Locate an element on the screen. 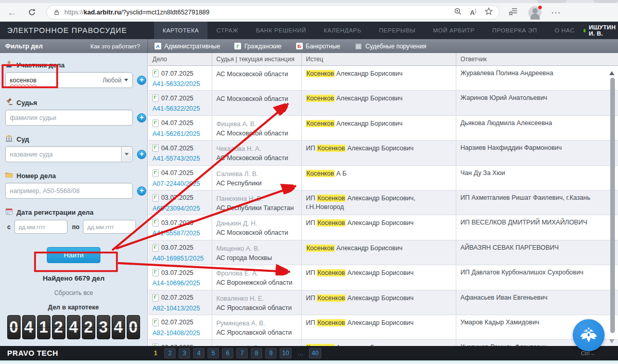 The height and width of the screenshot is (364, 618). add-participant-button: + is located at coordinates (142, 80).